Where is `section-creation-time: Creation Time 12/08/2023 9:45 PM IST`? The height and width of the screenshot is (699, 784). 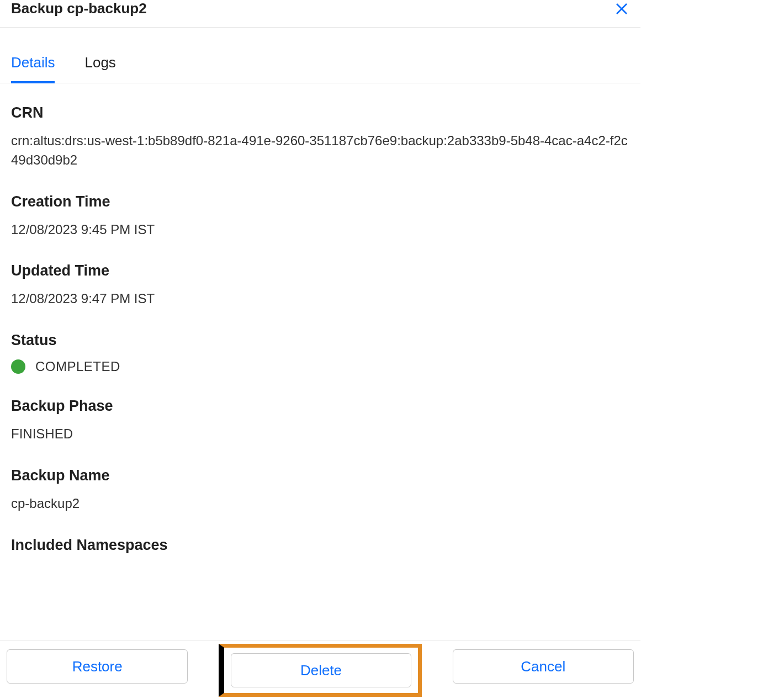 section-creation-time: Creation Time 12/08/2023 9:45 PM IST is located at coordinates (320, 216).